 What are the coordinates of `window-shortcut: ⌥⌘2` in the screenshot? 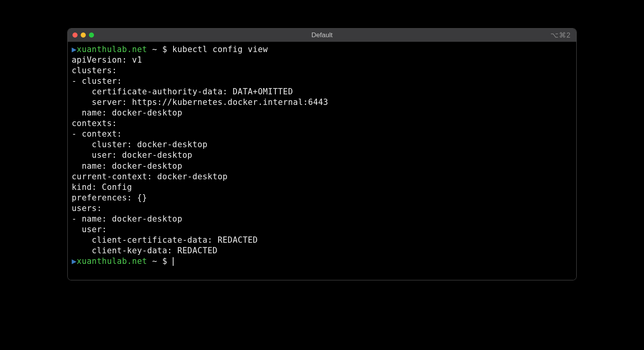 It's located at (561, 35).